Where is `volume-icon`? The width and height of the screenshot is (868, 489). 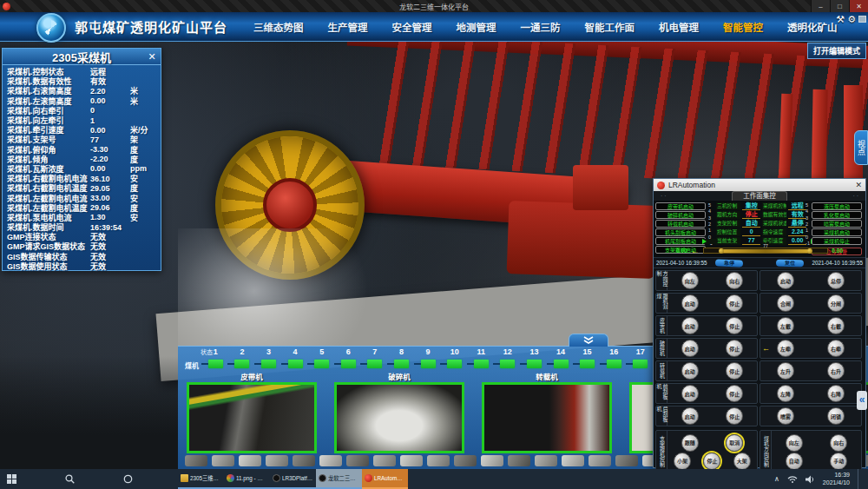
volume-icon is located at coordinates (811, 479).